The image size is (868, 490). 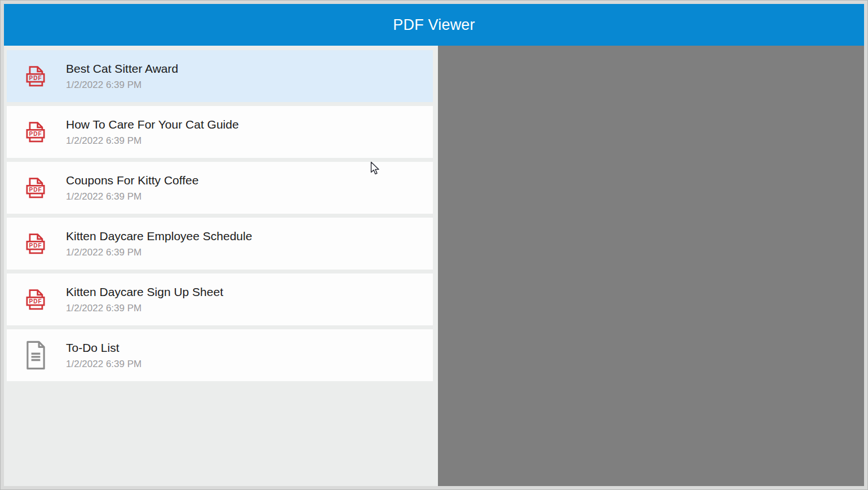 What do you see at coordinates (220, 244) in the screenshot?
I see `file-list-item: PDF Kitten Daycare Employee Schedule 1/2…` at bounding box center [220, 244].